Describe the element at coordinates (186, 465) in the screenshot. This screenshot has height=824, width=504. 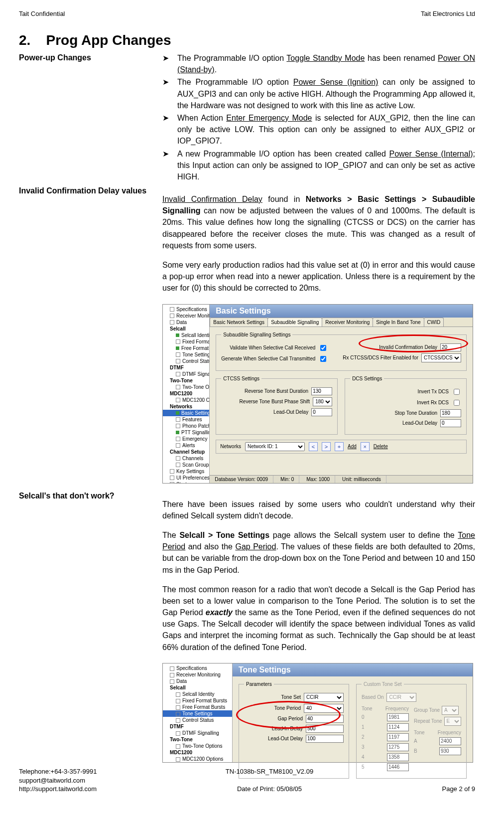
I see `tree-node: Scan Groups` at that location.